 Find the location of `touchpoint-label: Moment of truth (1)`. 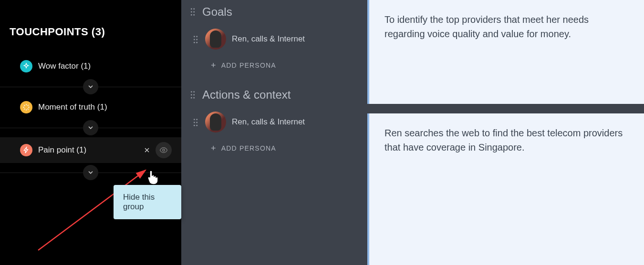

touchpoint-label: Moment of truth (1) is located at coordinates (73, 107).